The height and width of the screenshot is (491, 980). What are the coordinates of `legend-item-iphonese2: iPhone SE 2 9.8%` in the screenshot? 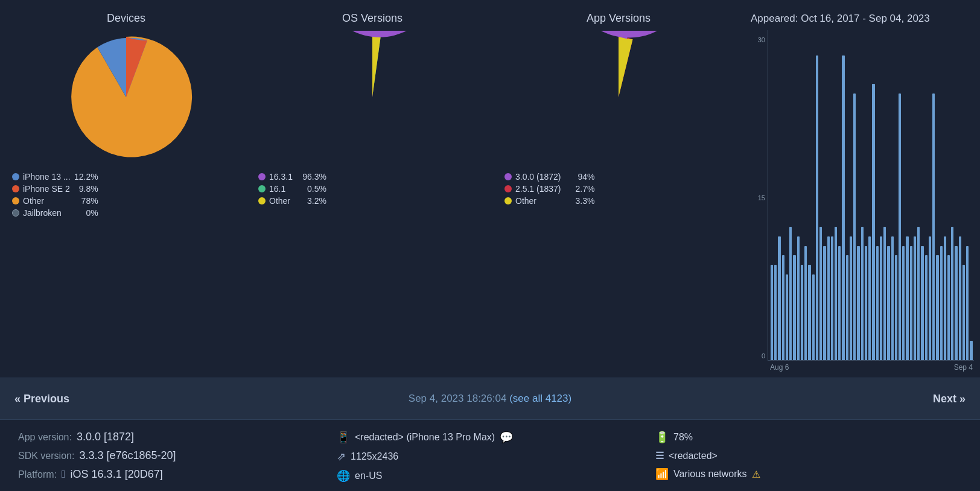 It's located at (56, 189).